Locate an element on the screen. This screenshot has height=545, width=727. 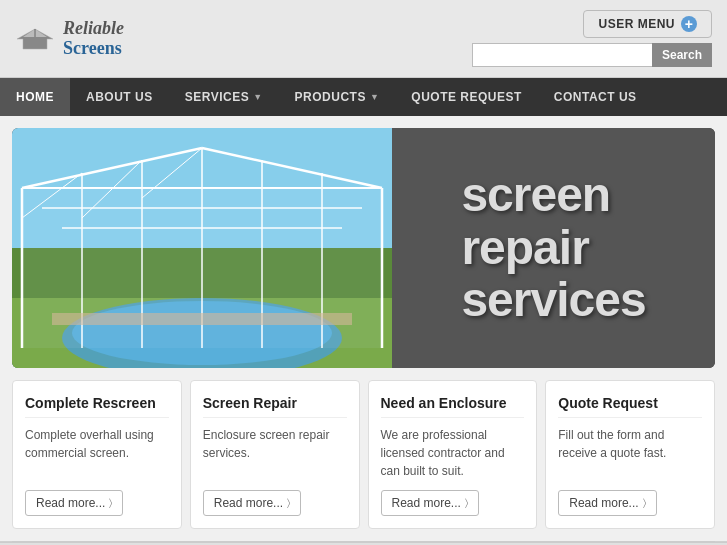
card-text-quote: Fill out the form and receive a quote fa… is located at coordinates (630, 453).